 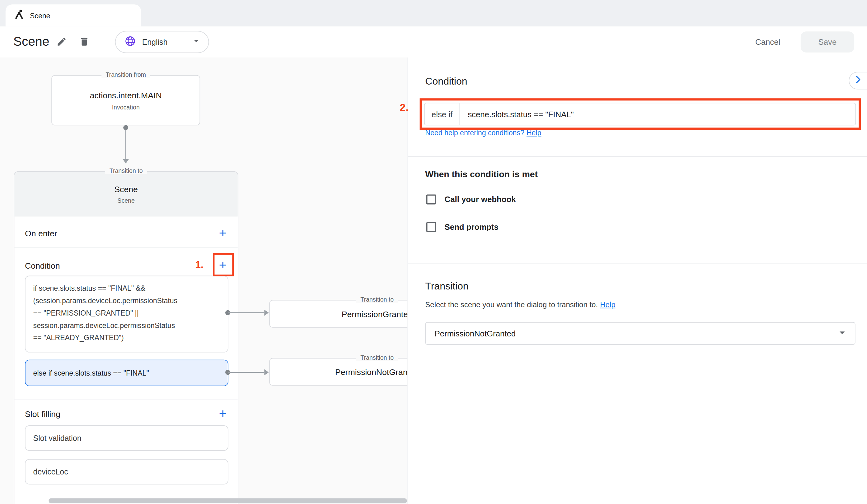 What do you see at coordinates (475, 133) in the screenshot?
I see `help-prompt-text: Need help entering conditions?` at bounding box center [475, 133].